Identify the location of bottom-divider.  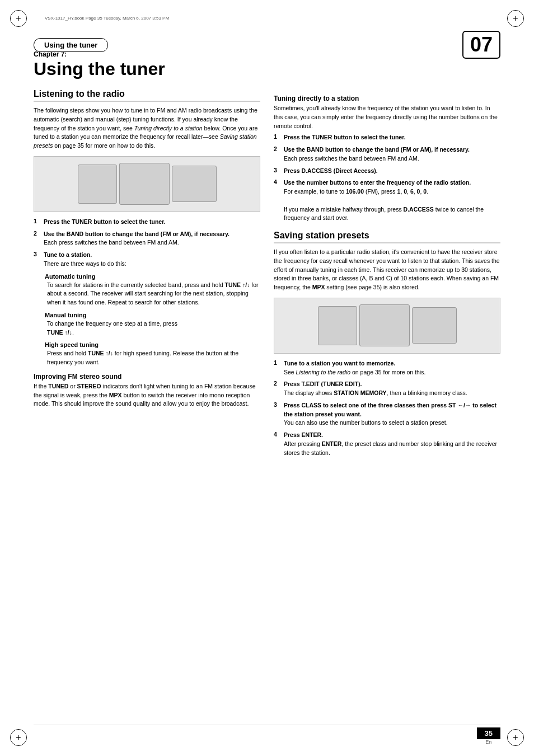
(267, 725).